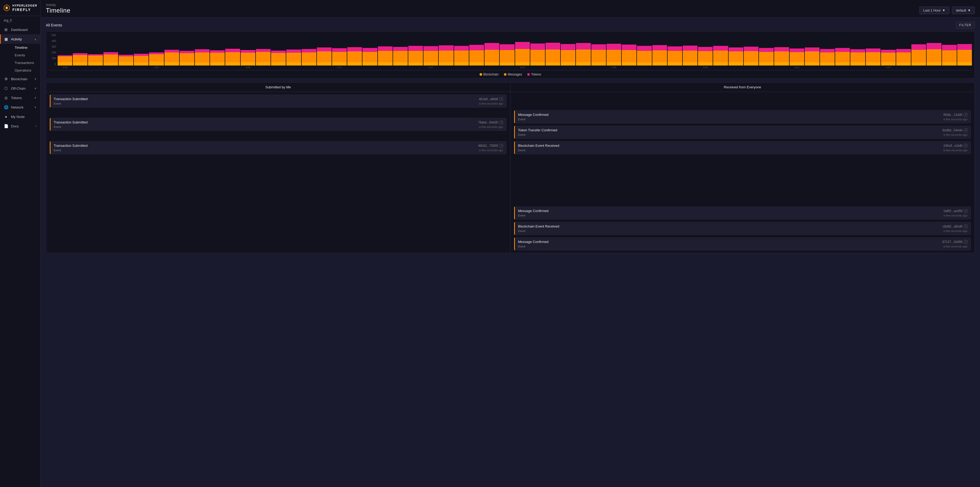  What do you see at coordinates (278, 148) in the screenshot?
I see `event-card: Transaction Submitted 460d2...70855 ↗ Ev…` at bounding box center [278, 148].